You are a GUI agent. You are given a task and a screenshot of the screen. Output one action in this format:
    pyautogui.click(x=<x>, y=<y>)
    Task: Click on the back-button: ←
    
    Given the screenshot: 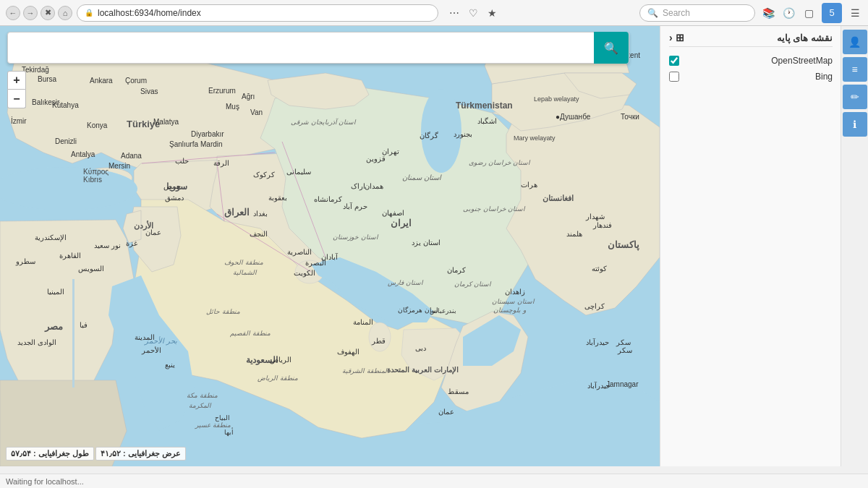 What is the action you would take?
    pyautogui.click(x=13, y=13)
    